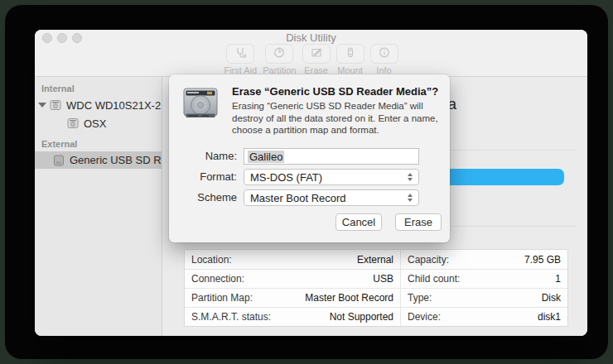 This screenshot has height=364, width=613. Describe the element at coordinates (240, 54) in the screenshot. I see `first-aid-button` at that location.